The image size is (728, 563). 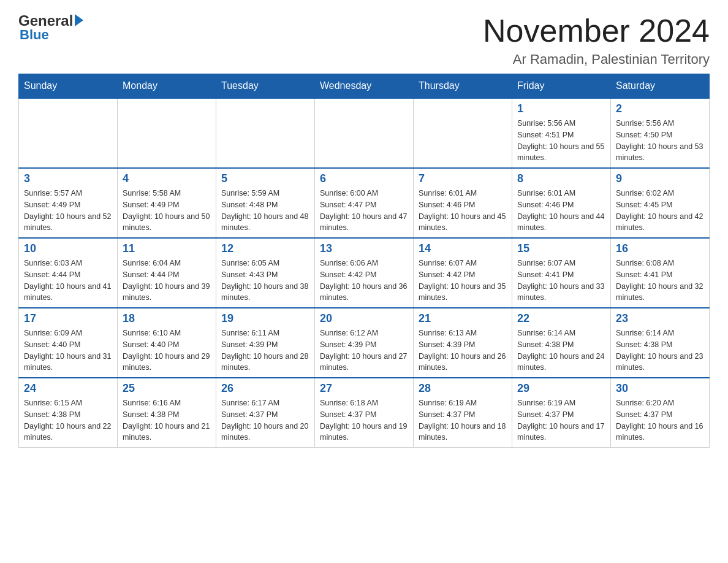 I want to click on day-info: Sunrise: 5:59 AMSunset: 4:48 PMDaylight:…, so click(x=265, y=211).